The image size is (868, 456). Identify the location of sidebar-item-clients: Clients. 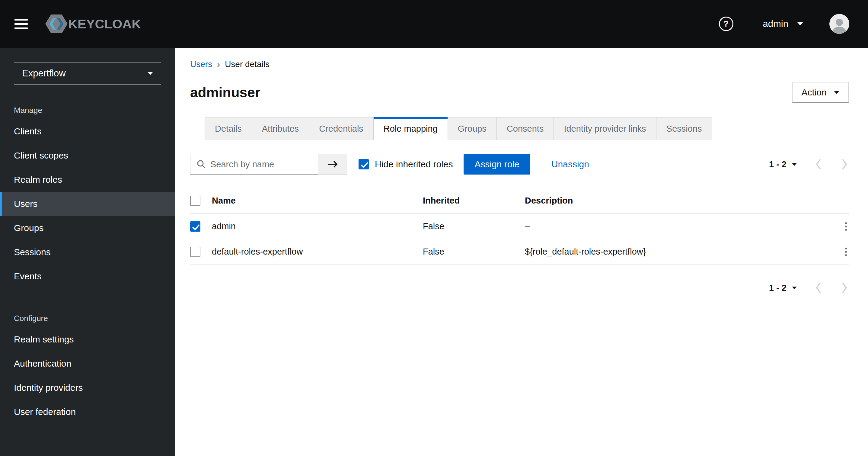
(88, 132).